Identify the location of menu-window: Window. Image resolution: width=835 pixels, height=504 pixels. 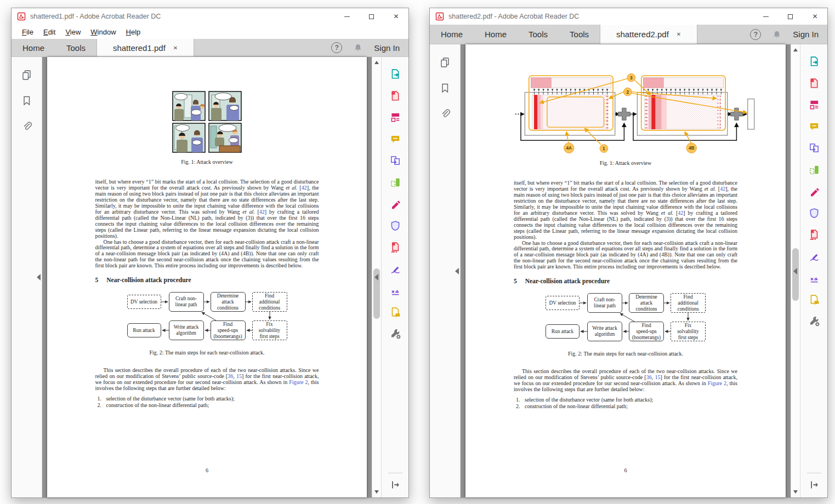
(103, 32).